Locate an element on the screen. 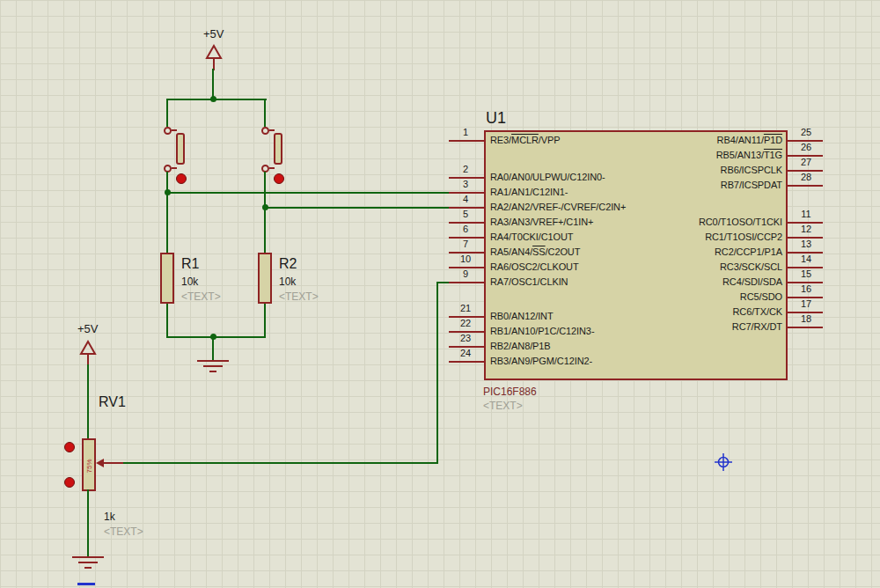 The height and width of the screenshot is (588, 880). potentiometer-body: 75% is located at coordinates (89, 465).